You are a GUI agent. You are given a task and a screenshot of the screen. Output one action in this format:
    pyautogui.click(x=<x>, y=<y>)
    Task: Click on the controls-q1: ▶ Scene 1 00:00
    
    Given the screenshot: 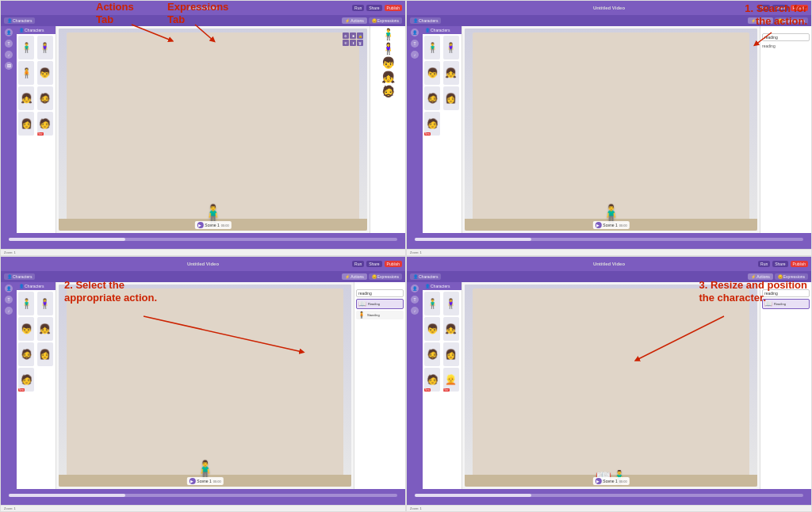 What is the action you would take?
    pyautogui.click(x=213, y=225)
    